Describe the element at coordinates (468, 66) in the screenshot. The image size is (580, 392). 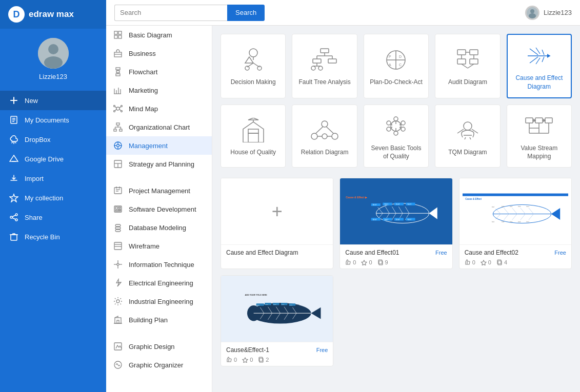
I see `diagram-card-audit: Audit Diagram` at that location.